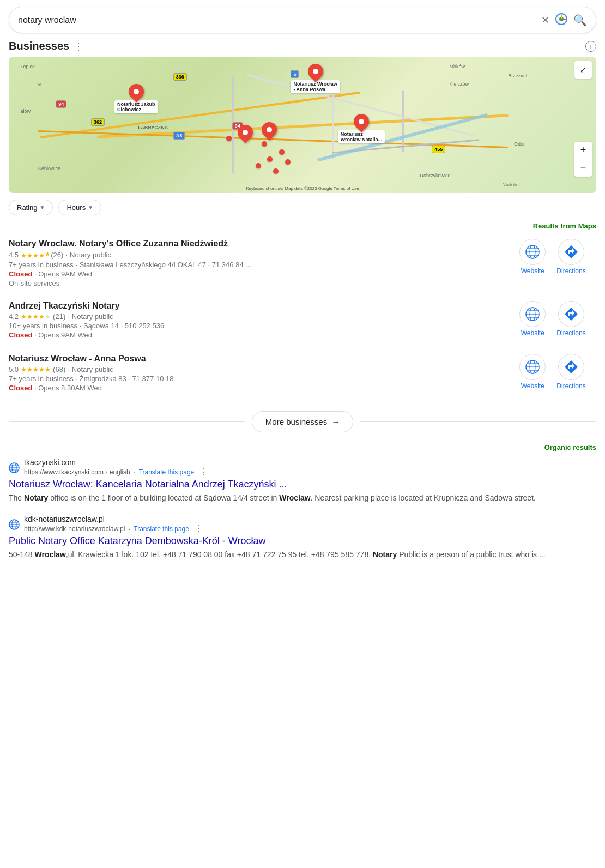 This screenshot has width=605, height=868. I want to click on organic-results-label: Organic results, so click(302, 447).